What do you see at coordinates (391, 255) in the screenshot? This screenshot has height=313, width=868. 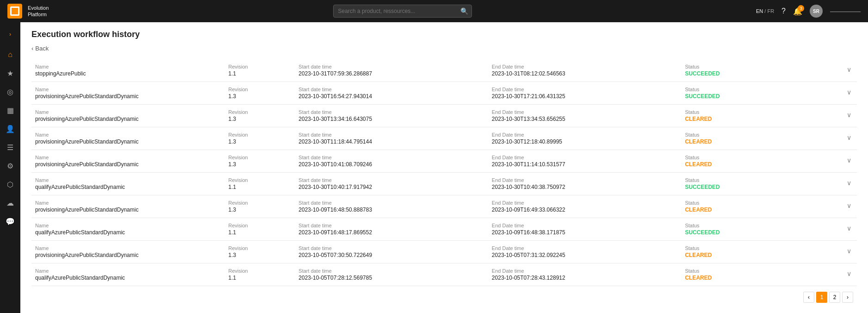 I see `start-value: 2023-10-05T07:30:50.722649` at bounding box center [391, 255].